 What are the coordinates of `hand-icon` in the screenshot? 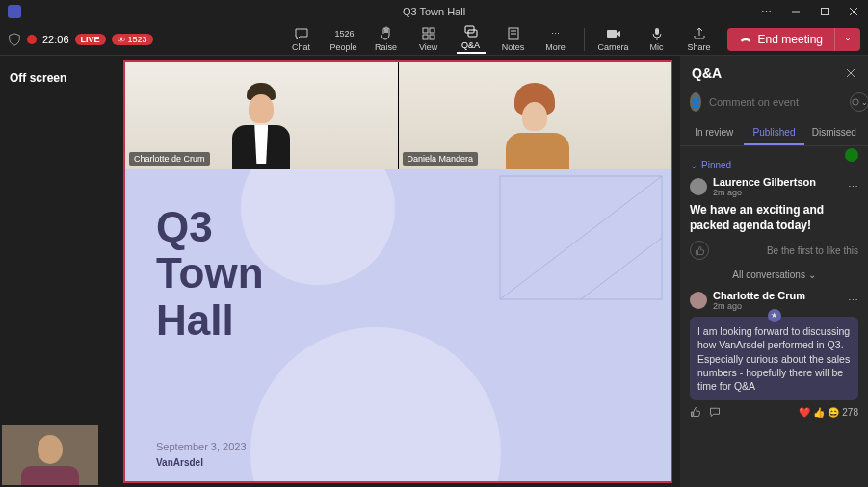 It's located at (386, 34).